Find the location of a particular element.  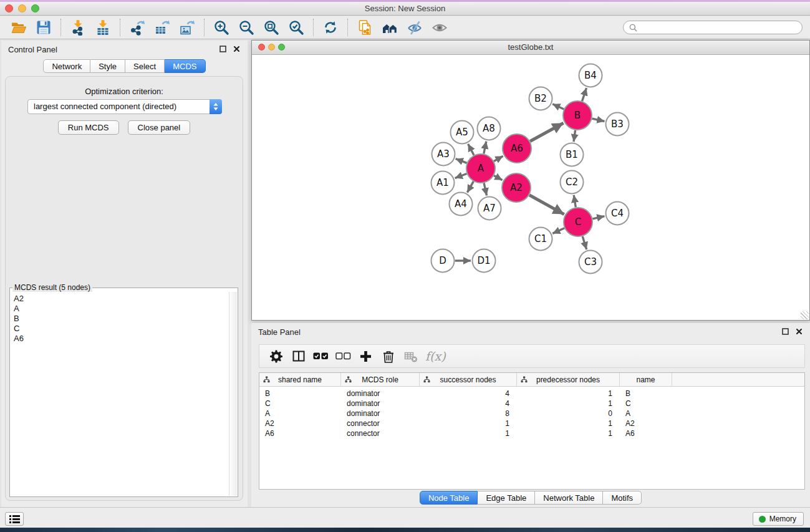

column-header-predecessor-nodes: predecessor nodes is located at coordinates (569, 379).